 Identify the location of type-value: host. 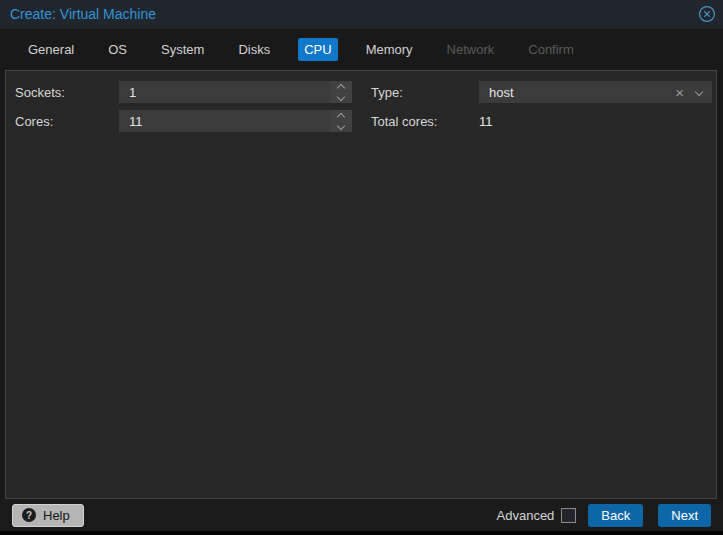
(577, 92).